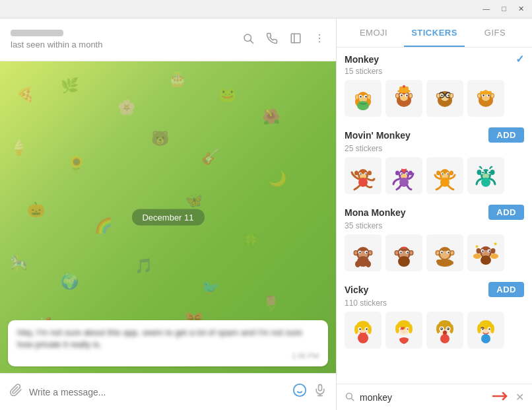  I want to click on pack-vicky-name: Vicky, so click(356, 290).